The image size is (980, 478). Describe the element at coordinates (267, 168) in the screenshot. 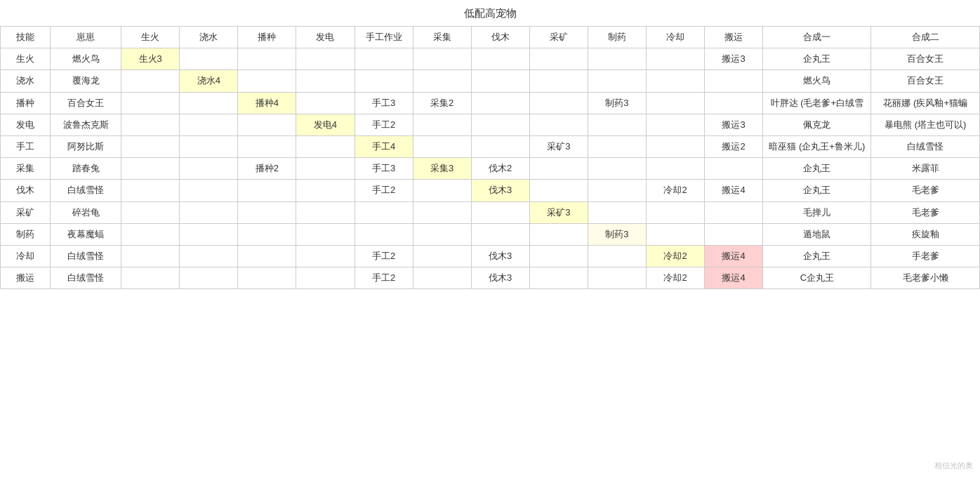

I see `cell-sow: 播种2` at that location.